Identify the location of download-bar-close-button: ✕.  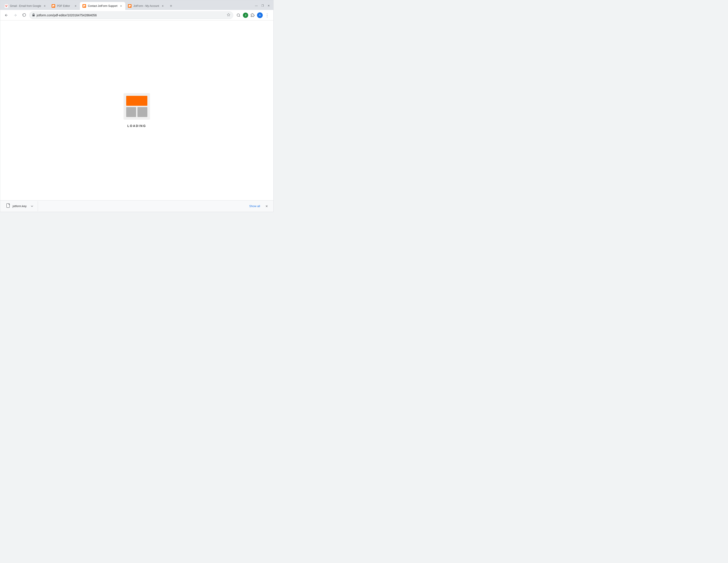
(267, 206).